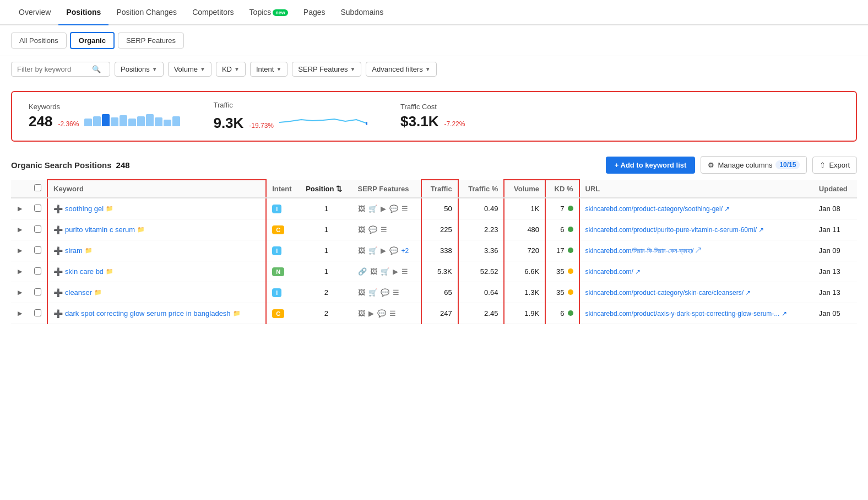  Describe the element at coordinates (283, 272) in the screenshot. I see `row-intent: N` at that location.